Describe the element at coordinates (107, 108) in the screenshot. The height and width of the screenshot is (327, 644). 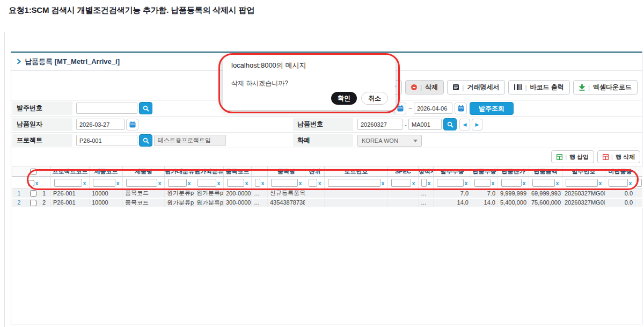
I see `order-no-input` at that location.